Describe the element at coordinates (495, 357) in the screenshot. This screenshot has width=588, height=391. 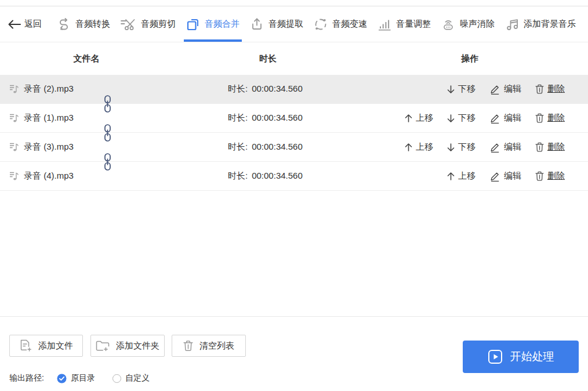
I see `play-icon` at that location.